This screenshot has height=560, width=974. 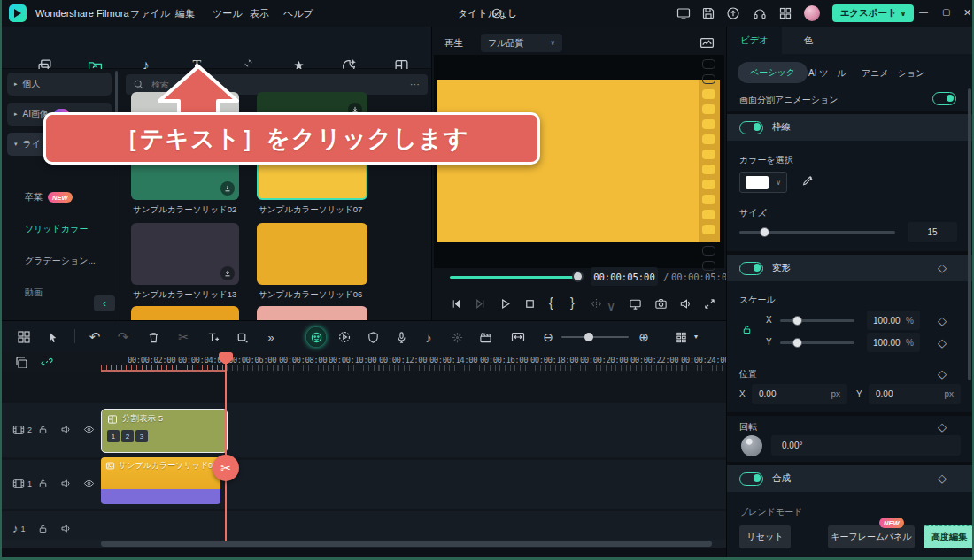 What do you see at coordinates (401, 337) in the screenshot?
I see `record-voiceover-button` at bounding box center [401, 337].